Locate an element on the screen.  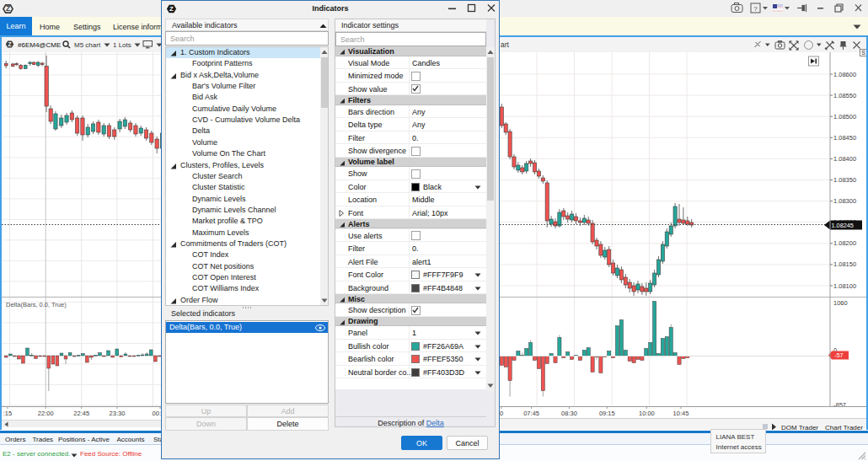
svg-text: 0 is located at coordinates (501, 413).